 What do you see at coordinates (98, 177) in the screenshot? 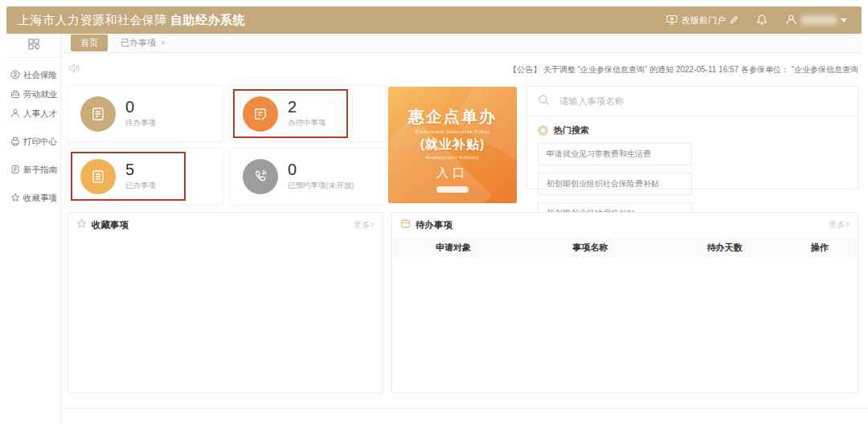
I see `done-doc-icon` at bounding box center [98, 177].